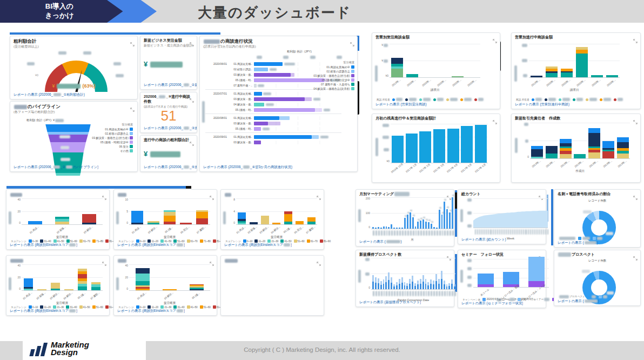  I want to click on legend: 商談 所有者, so click(569, 99).